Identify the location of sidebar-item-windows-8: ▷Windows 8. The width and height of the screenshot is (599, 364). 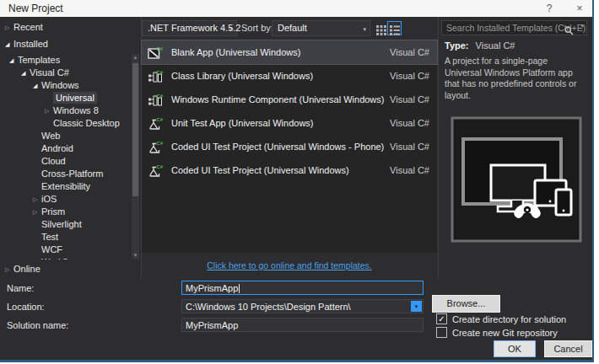
(66, 111).